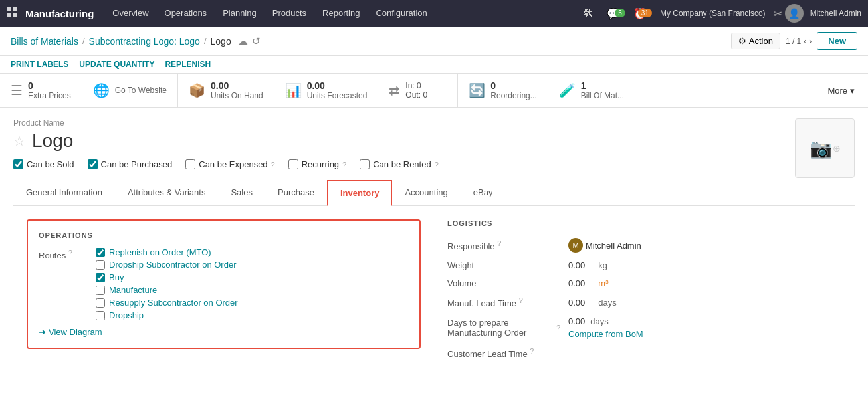 The image size is (868, 410). Describe the element at coordinates (230, 165) in the screenshot. I see `can-be-expensed-checkbox: Can be Expensed ?` at that location.